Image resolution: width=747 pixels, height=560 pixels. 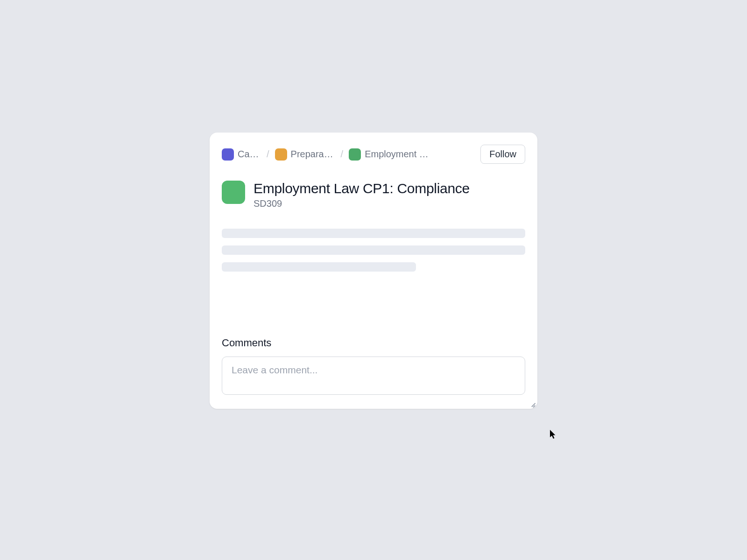 I want to click on title-content: Employment Law CP1: Compliance SD309, so click(x=361, y=195).